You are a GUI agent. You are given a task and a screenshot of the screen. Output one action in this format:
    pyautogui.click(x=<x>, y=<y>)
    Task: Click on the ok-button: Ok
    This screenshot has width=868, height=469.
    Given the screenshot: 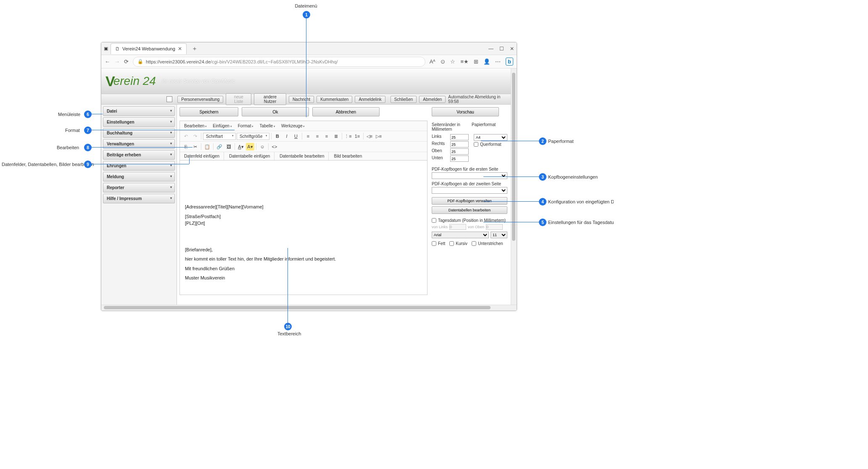 What is the action you would take?
    pyautogui.click(x=275, y=112)
    